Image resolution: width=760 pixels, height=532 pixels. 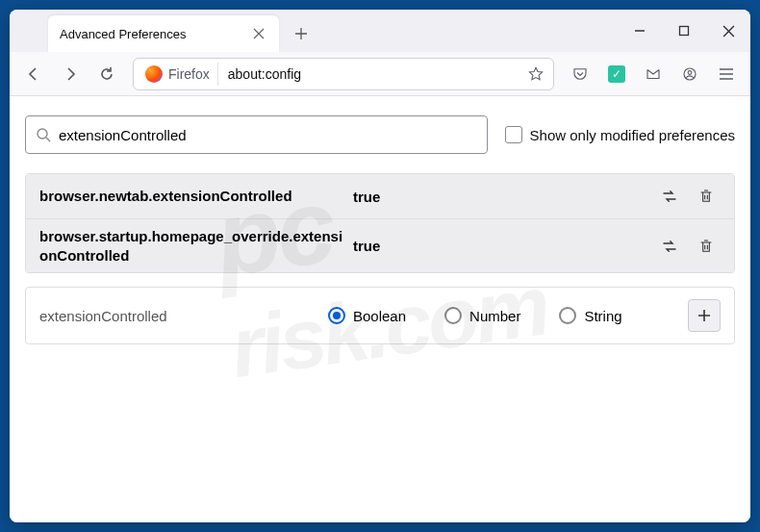 I want to click on search-row: Show only modified preferences, so click(x=380, y=135).